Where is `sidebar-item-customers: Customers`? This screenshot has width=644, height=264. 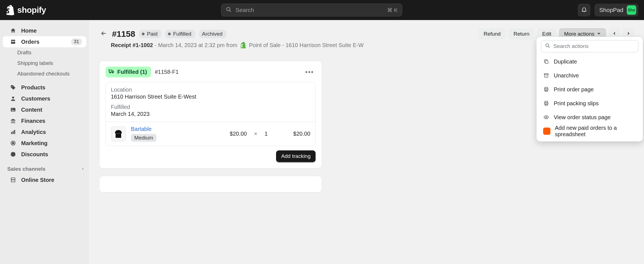 sidebar-item-customers: Customers is located at coordinates (45, 99).